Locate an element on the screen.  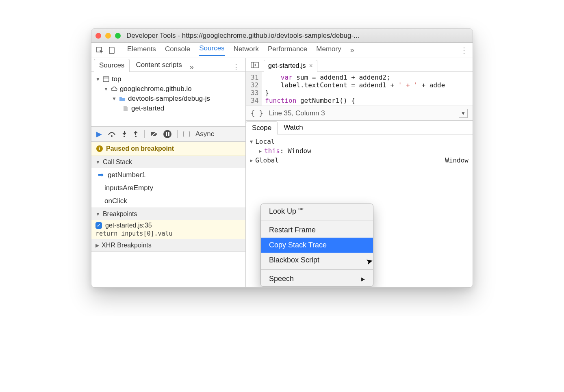
call-stack-header-label: Call Stack is located at coordinates (117, 162).